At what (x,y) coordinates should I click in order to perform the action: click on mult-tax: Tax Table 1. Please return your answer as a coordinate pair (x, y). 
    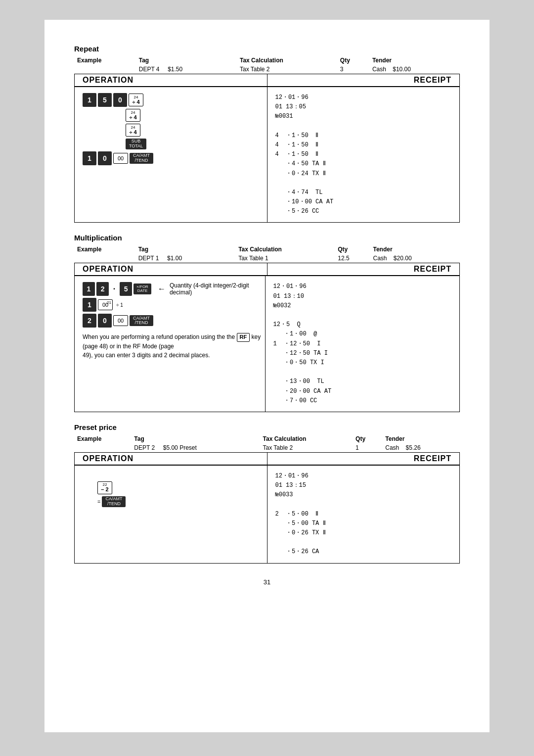
    Looking at the image, I should click on (285, 258).